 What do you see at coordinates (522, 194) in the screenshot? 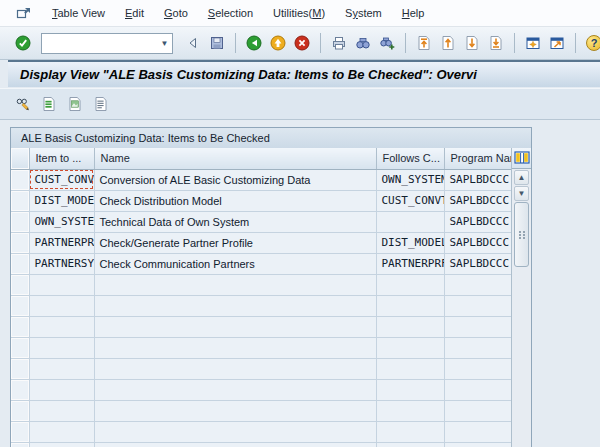
I see `scroll-down-icon: ▼` at bounding box center [522, 194].